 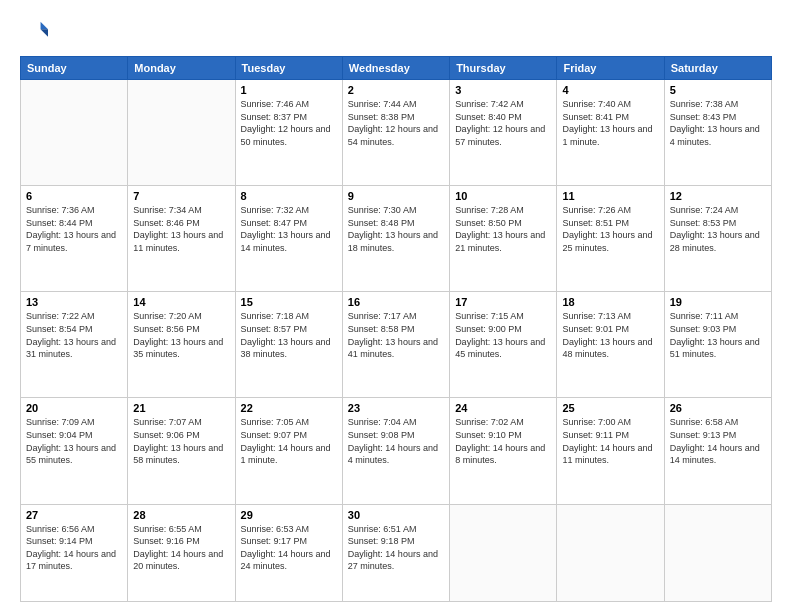 I want to click on day-number: 23, so click(x=396, y=408).